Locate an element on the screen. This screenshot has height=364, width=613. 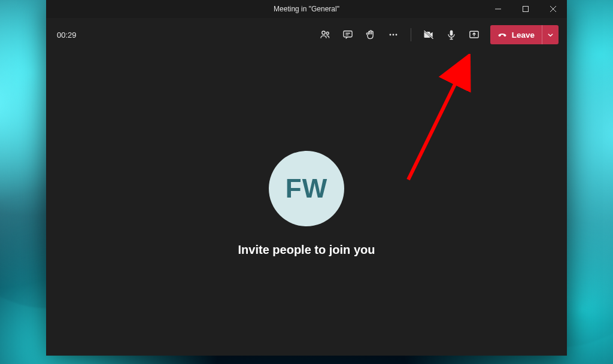
chat-icon is located at coordinates (348, 35).